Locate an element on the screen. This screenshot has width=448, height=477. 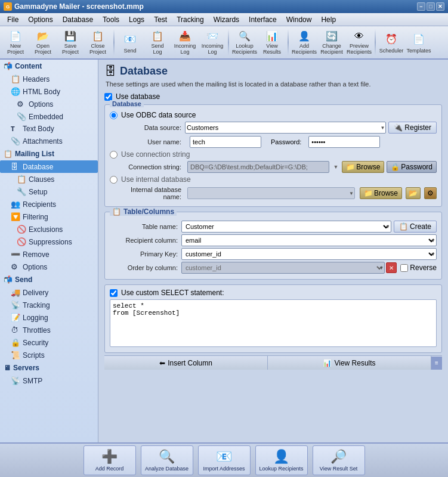
menu-tracking: Tracking is located at coordinates (190, 19).